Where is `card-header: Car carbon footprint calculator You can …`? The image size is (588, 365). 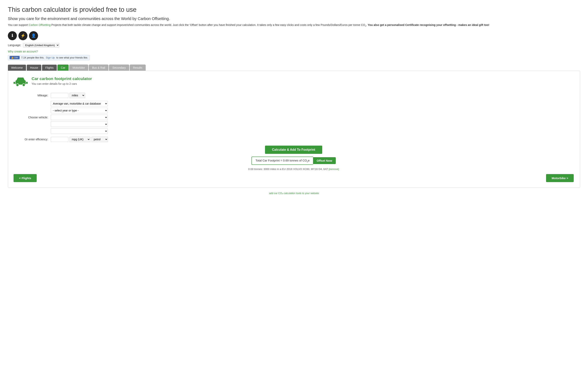
card-header: Car carbon footprint calculator You can … is located at coordinates (294, 82).